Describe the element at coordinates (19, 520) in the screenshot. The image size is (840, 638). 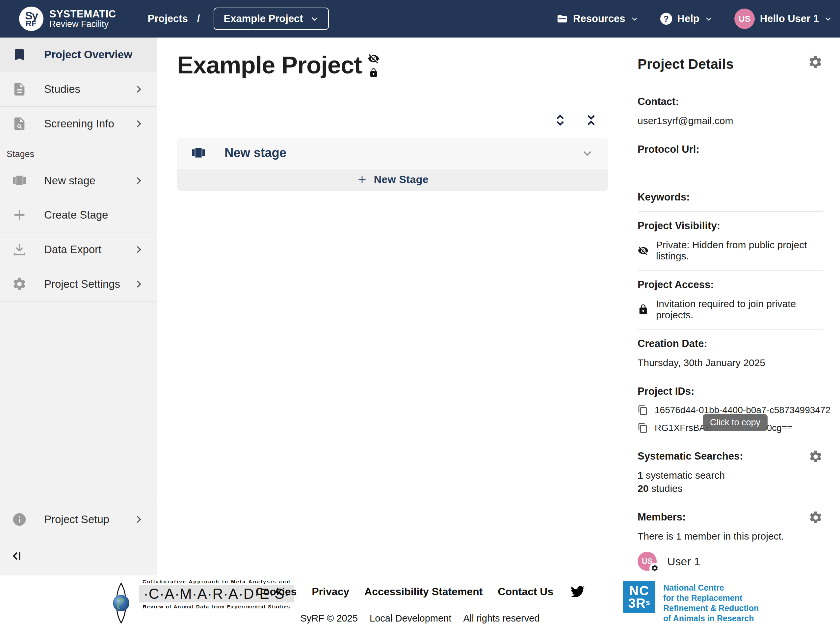
I see `info-icon` at that location.